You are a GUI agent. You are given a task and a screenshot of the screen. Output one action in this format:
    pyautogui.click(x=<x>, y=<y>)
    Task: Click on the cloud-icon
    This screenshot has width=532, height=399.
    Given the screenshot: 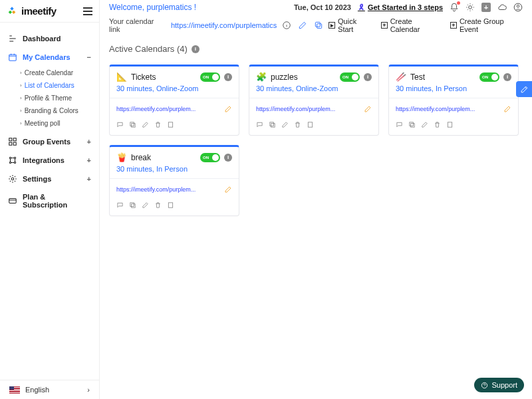 What is the action you would take?
    pyautogui.click(x=502, y=7)
    